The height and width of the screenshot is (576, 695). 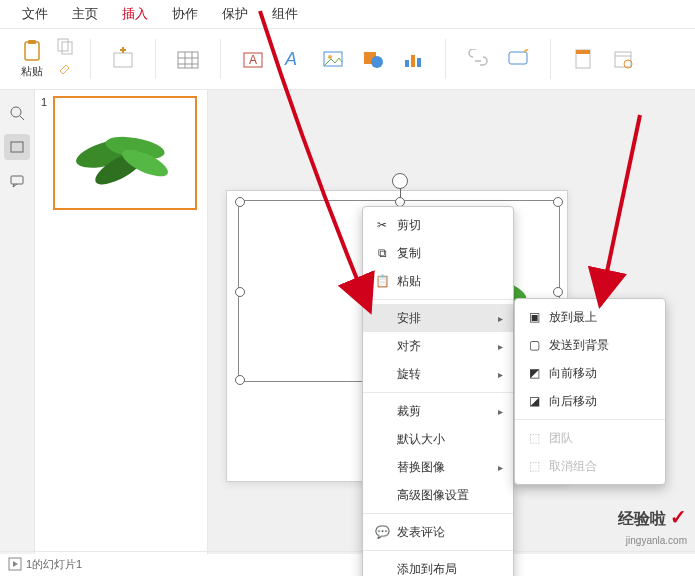 I want to click on menu-arrange-label: 安排, so click(x=409, y=318).